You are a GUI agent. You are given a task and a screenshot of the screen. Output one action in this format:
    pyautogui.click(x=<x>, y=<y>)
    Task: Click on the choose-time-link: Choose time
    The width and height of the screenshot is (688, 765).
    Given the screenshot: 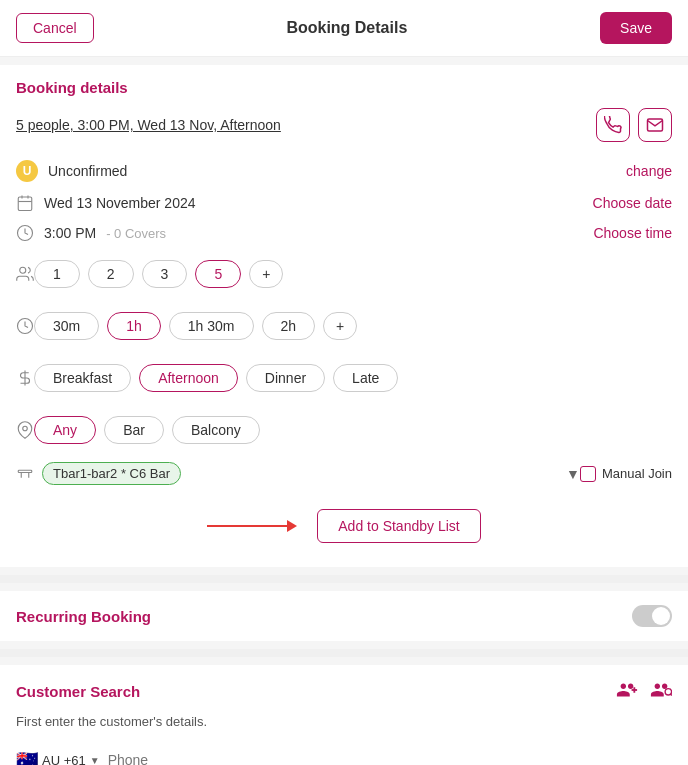 What is the action you would take?
    pyautogui.click(x=632, y=233)
    